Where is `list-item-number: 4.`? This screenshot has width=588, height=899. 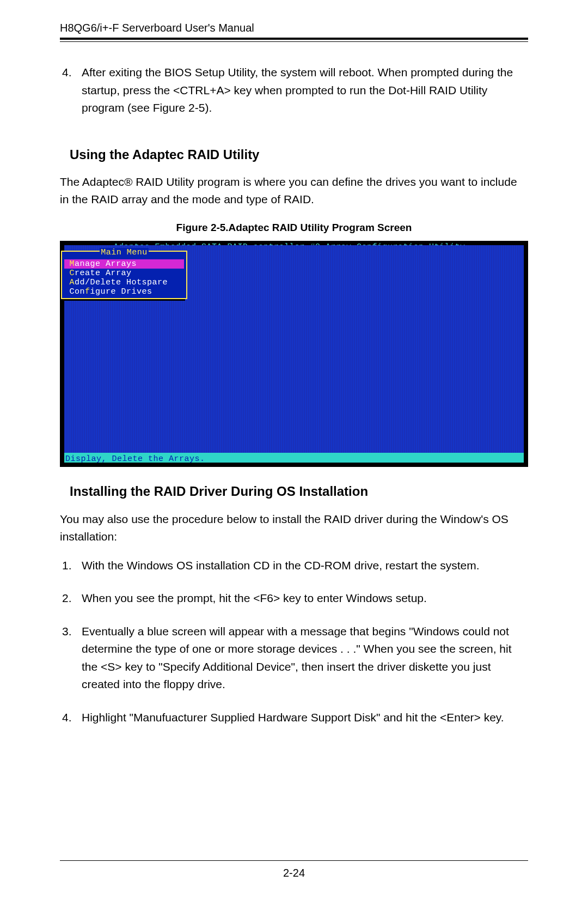 list-item-number: 4. is located at coordinates (67, 73).